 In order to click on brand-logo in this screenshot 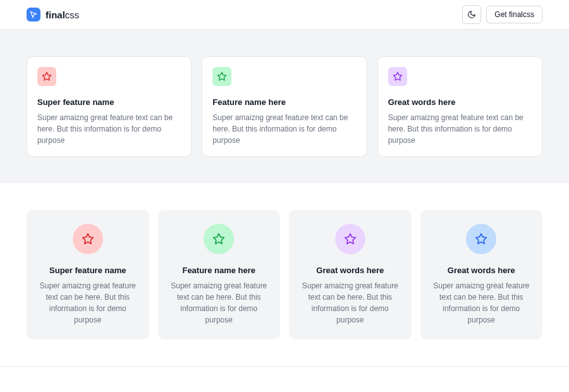, I will do `click(34, 15)`.